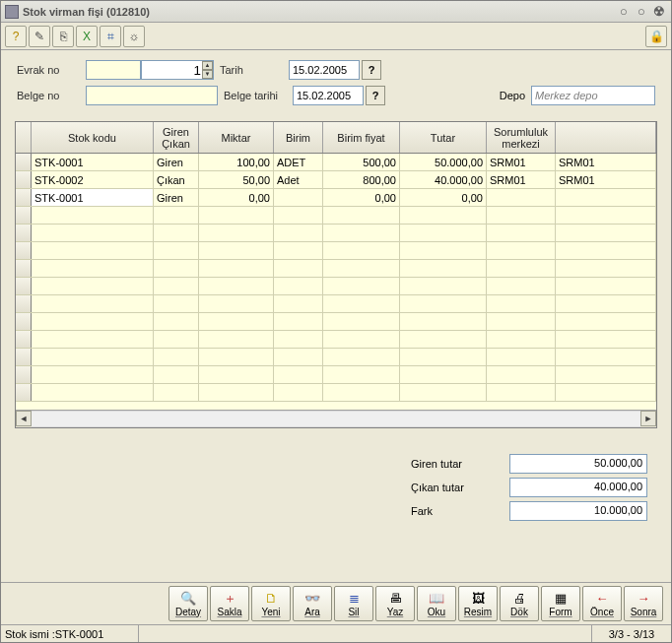 Image resolution: width=672 pixels, height=643 pixels. What do you see at coordinates (602, 604) in the screenshot?
I see `önce-button: ←Önce` at bounding box center [602, 604].